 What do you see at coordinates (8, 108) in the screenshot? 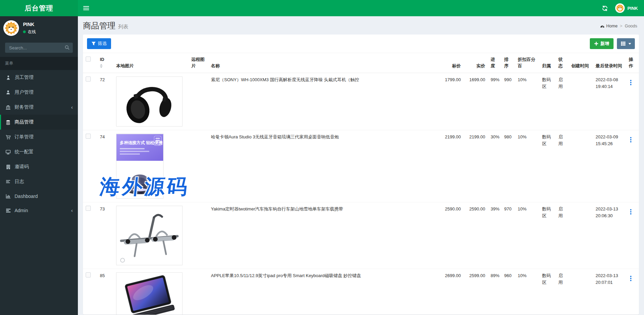
I see `bank-icon` at bounding box center [8, 108].